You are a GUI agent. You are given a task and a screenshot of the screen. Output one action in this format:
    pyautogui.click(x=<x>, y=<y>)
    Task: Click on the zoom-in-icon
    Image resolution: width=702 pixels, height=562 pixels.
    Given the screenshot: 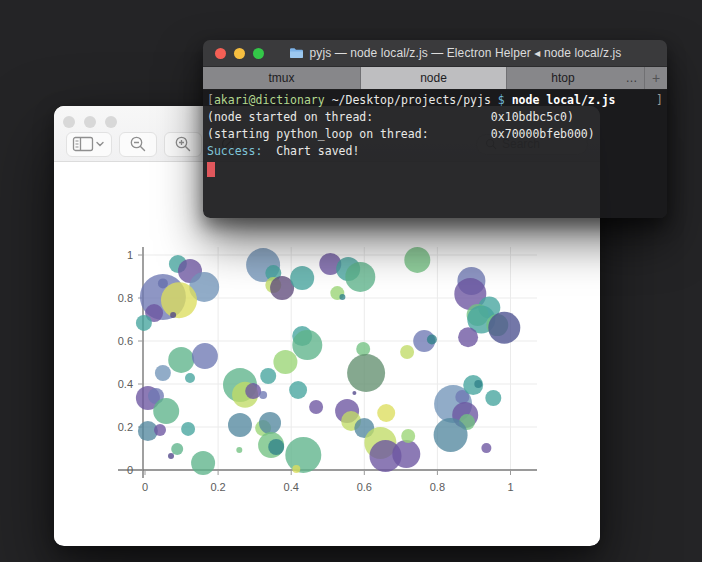 What is the action you would take?
    pyautogui.click(x=183, y=144)
    